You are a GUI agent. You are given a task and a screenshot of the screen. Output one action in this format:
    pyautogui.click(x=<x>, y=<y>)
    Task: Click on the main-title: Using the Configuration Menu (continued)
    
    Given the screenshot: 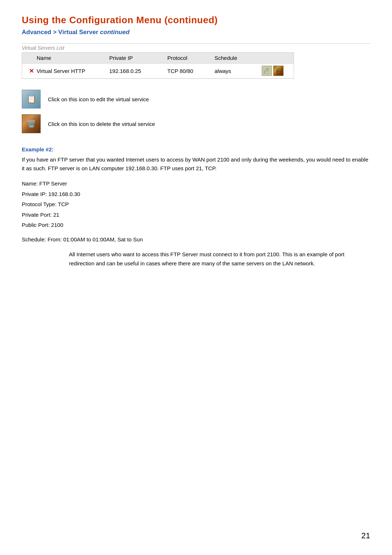 What is the action you would take?
    pyautogui.click(x=196, y=20)
    